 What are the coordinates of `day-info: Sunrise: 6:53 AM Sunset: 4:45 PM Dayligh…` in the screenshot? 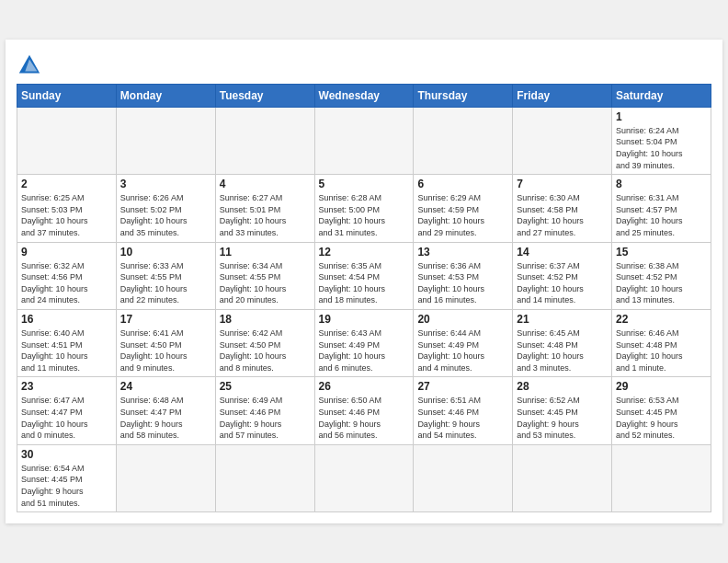 It's located at (662, 418).